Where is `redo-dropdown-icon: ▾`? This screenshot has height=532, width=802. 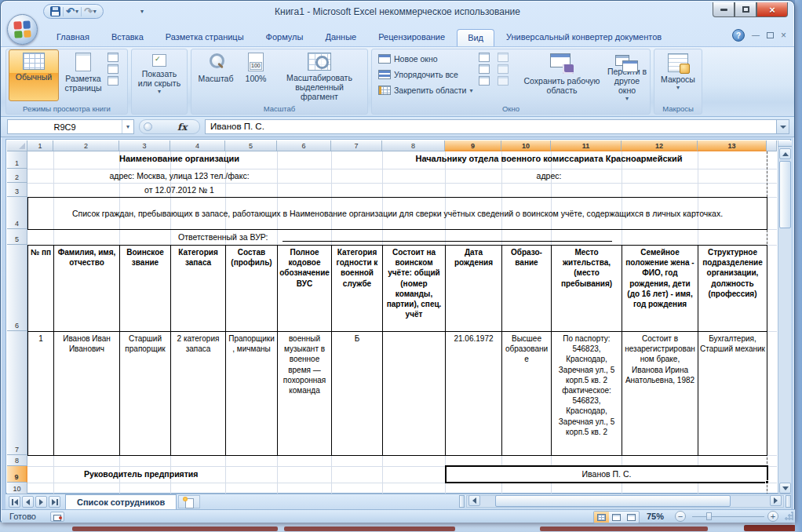 redo-dropdown-icon: ▾ is located at coordinates (95, 11).